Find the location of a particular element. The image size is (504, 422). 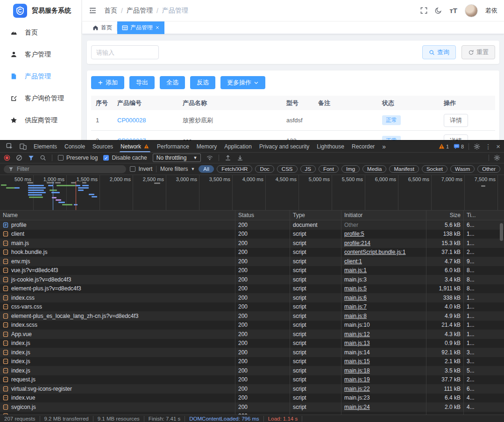

network-request-row: index.js200scriptmain.js:152.1 kB3... is located at coordinates (252, 362).